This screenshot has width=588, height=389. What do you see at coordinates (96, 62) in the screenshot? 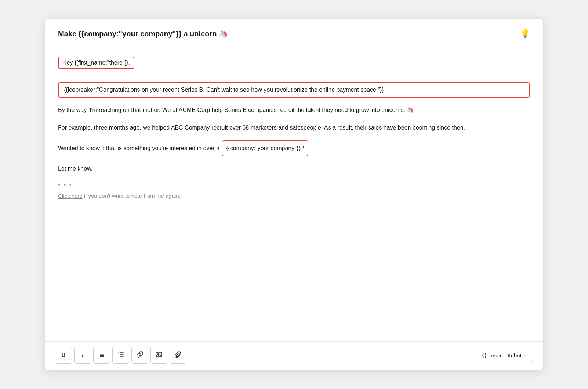
I see `greeting-text: Hey {[first_name:"there"]},` at bounding box center [96, 62].